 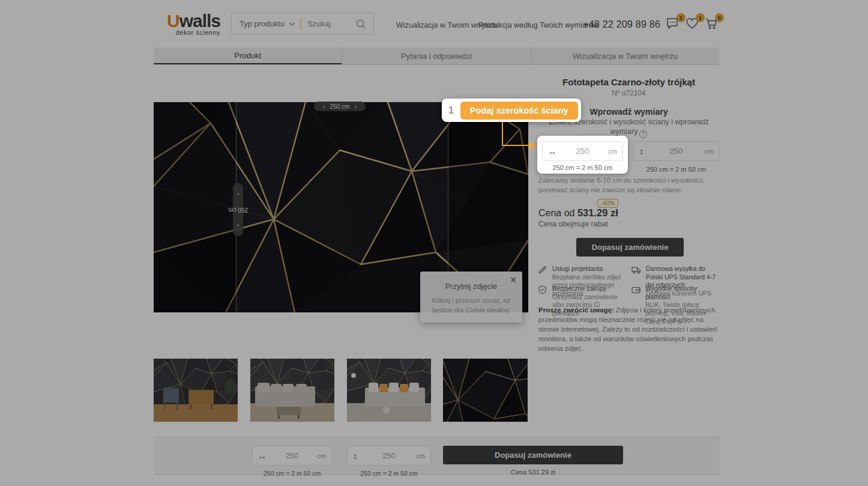 What do you see at coordinates (533, 145) in the screenshot?
I see `tutorial-arrow-icon` at bounding box center [533, 145].